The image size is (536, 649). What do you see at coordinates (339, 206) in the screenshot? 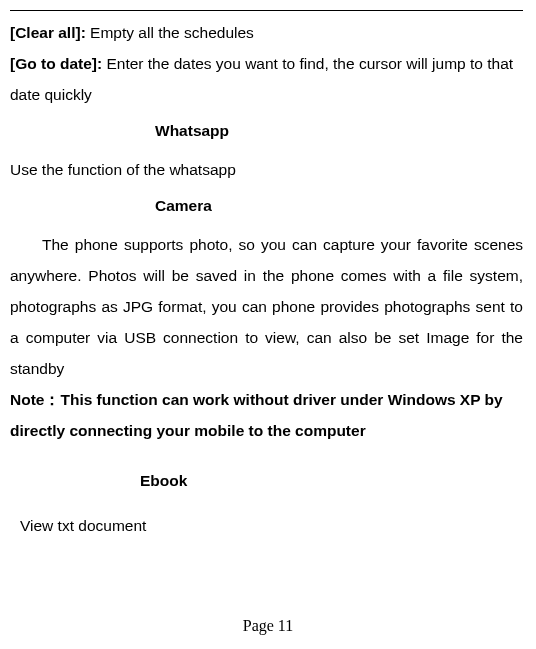
I see `heading-camera: Camera` at bounding box center [339, 206].